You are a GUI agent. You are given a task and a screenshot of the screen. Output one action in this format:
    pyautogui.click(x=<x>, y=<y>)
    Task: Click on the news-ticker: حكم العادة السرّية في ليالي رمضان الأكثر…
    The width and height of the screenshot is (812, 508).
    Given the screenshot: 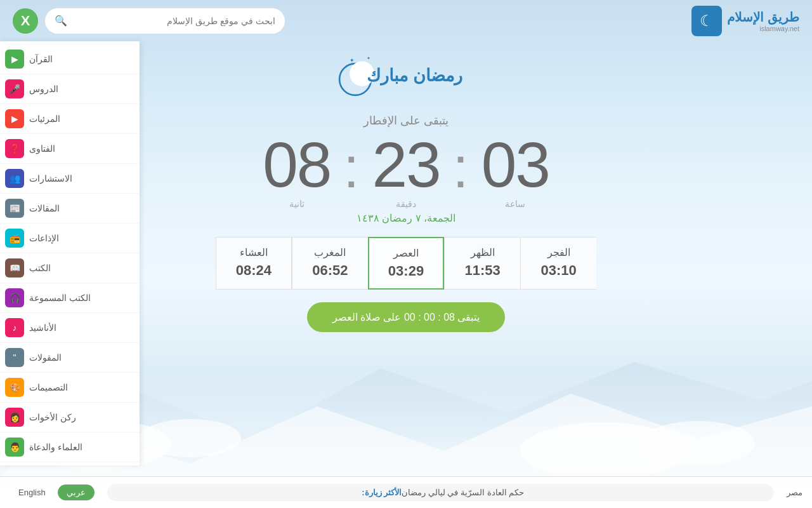 What is the action you would take?
    pyautogui.click(x=440, y=493)
    